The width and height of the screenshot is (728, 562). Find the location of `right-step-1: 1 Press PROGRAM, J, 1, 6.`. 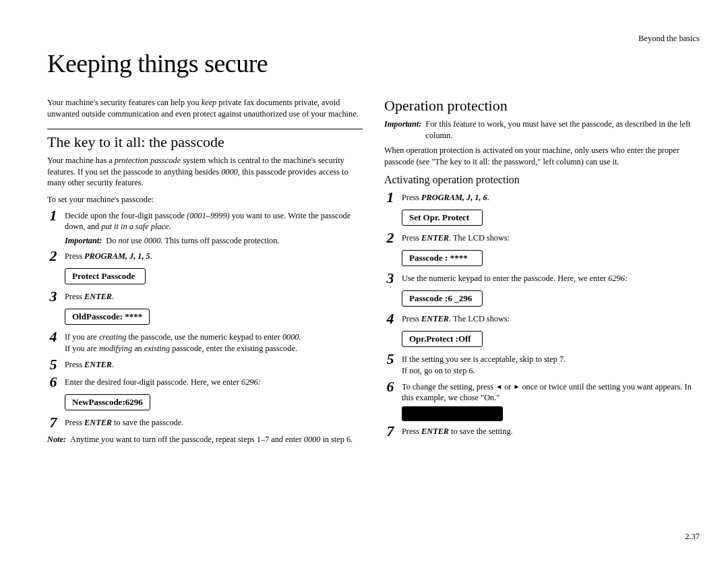

right-step-1: 1 Press PROGRAM, J, 1, 6. is located at coordinates (542, 197).